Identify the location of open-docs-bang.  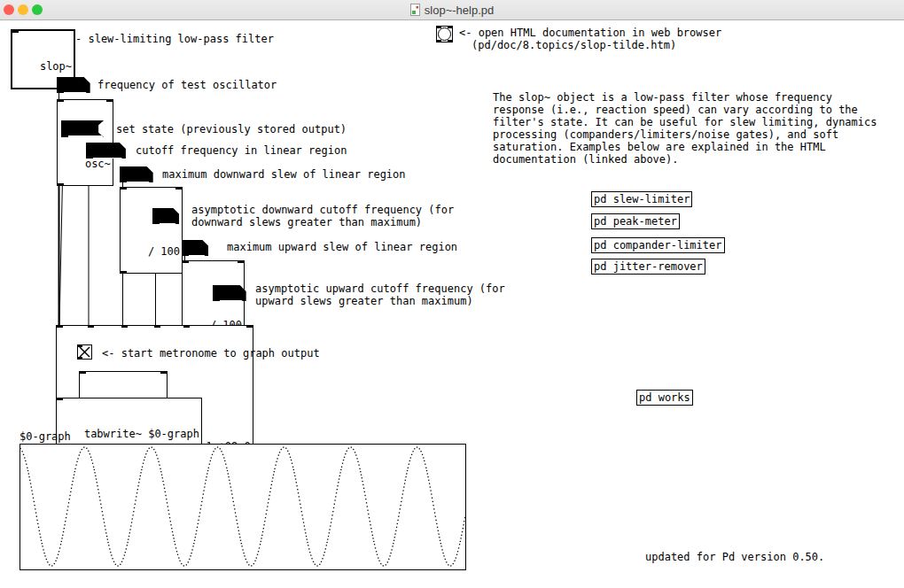
(445, 34).